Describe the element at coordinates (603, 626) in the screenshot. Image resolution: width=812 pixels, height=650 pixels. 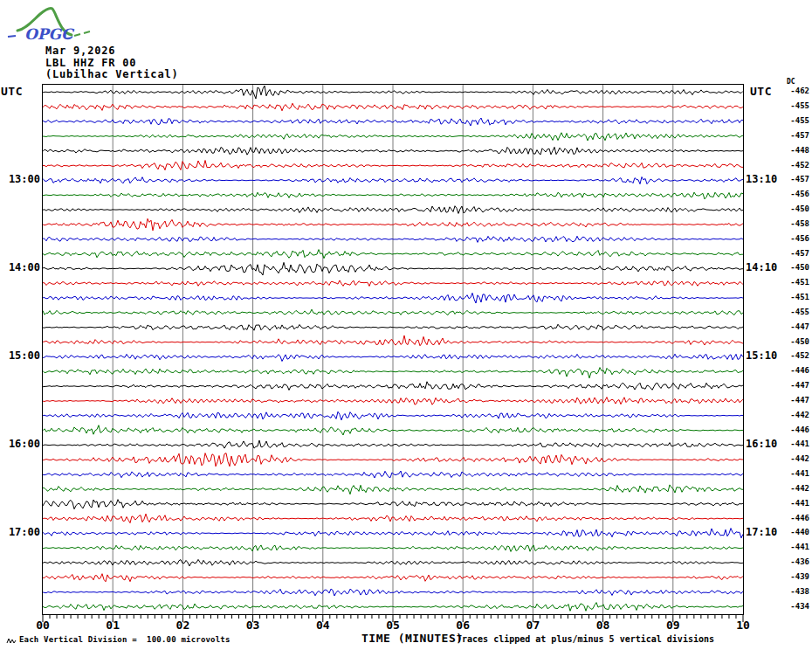
I see `x-tick-label-08: 08` at that location.